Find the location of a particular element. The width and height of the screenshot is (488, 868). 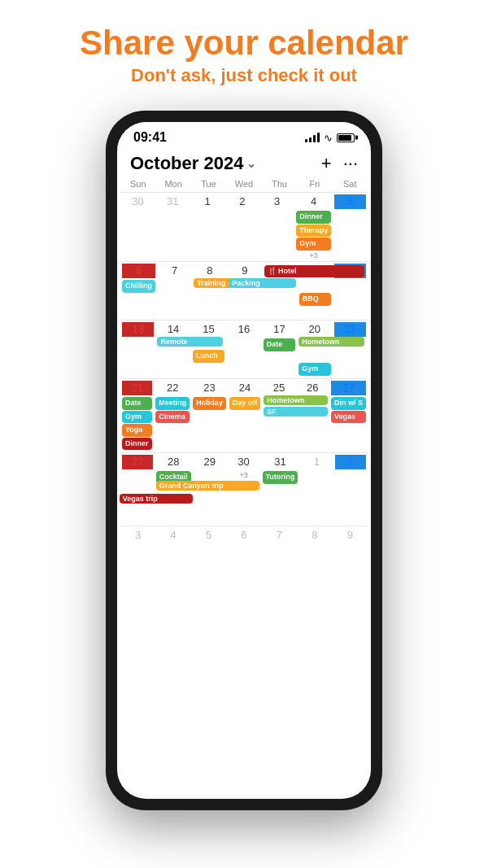

day-cell: 31 is located at coordinates (172, 227).